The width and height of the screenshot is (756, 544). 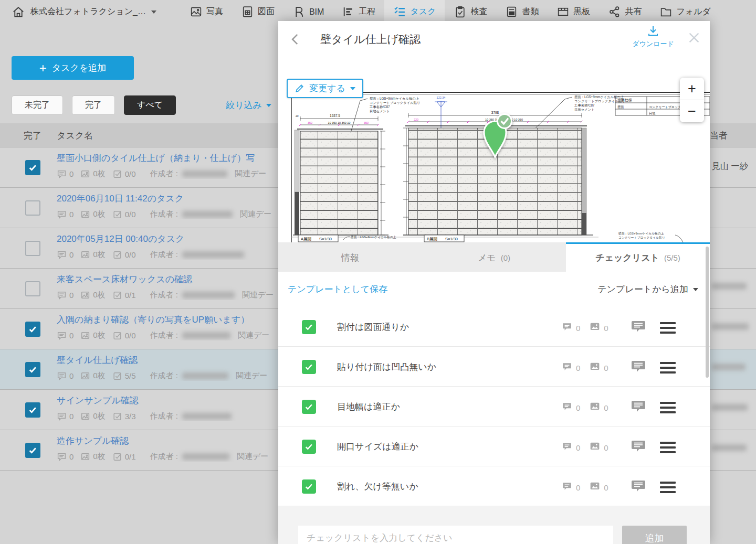 I want to click on download-button: ダウンロード, so click(x=653, y=37).